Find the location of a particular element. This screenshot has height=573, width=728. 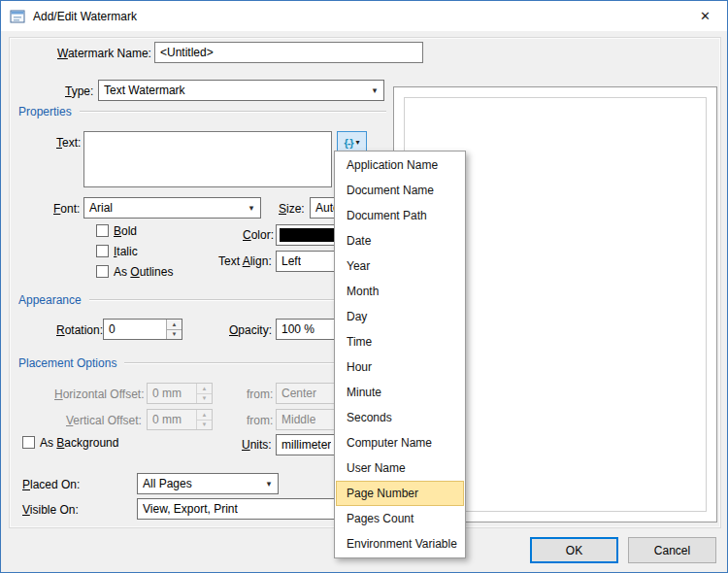

type-label: Type: is located at coordinates (80, 91).